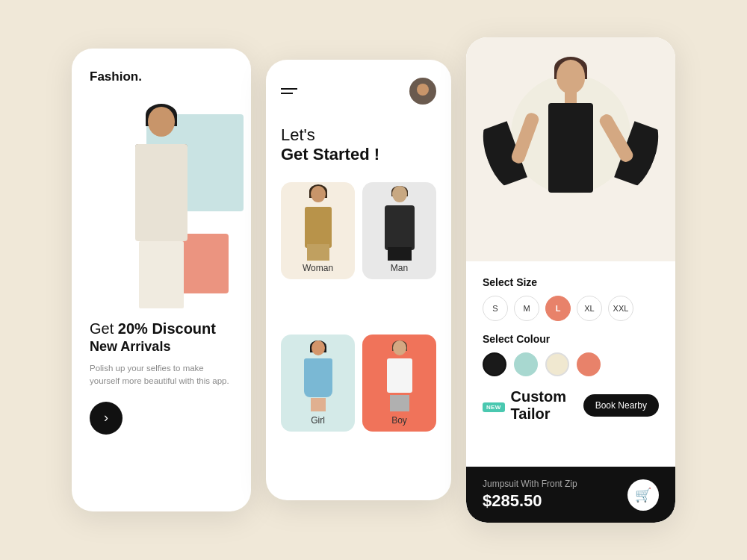  I want to click on arrow-icon: ›, so click(106, 418).